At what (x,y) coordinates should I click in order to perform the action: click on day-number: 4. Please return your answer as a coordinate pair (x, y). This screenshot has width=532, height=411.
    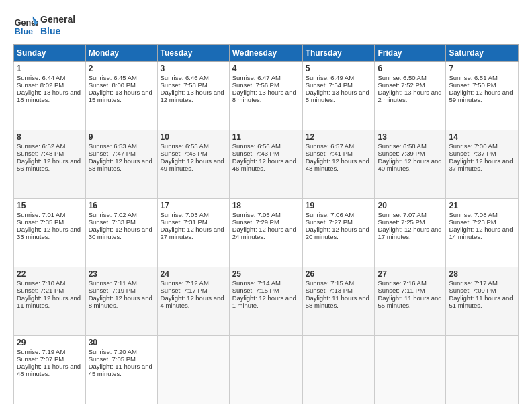
    Looking at the image, I should click on (266, 68).